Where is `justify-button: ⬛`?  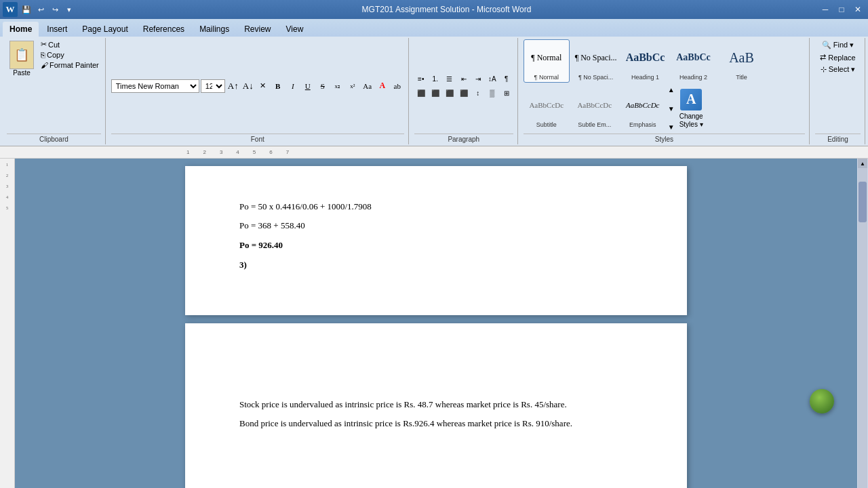
justify-button: ⬛ is located at coordinates (464, 93).